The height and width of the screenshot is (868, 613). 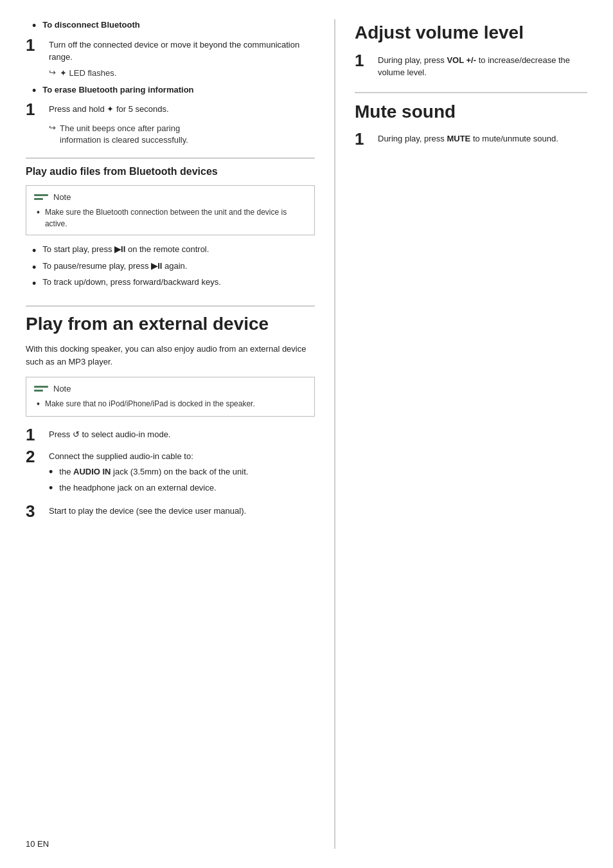 What do you see at coordinates (37, 512) in the screenshot?
I see `step-ext-num-3: 3` at bounding box center [37, 512].